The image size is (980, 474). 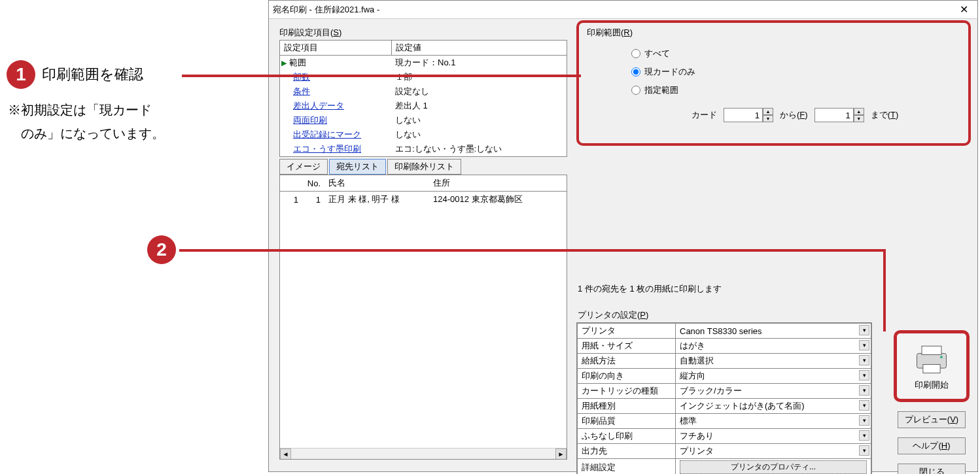 I want to click on list-tabs: イメージ 宛先リスト 印刷除外リスト, so click(x=370, y=167).